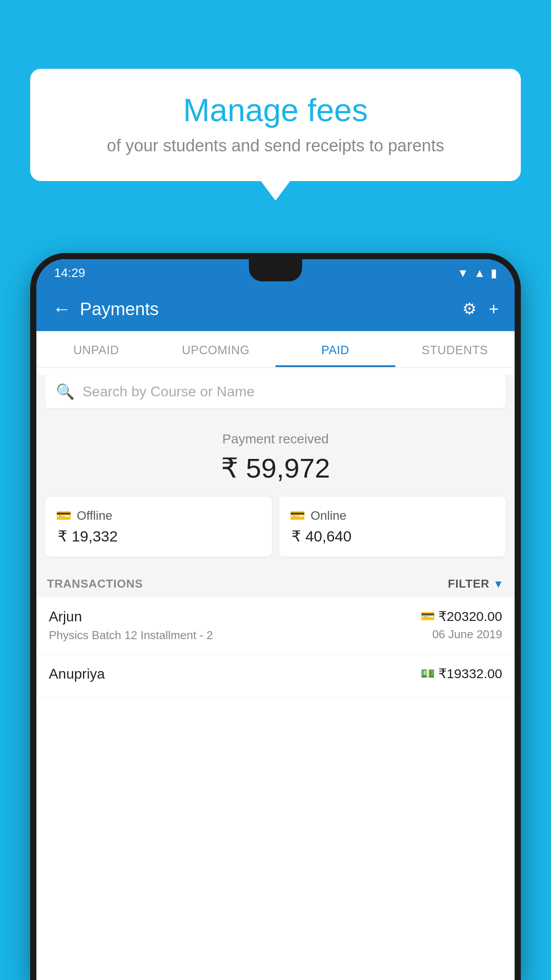 The height and width of the screenshot is (980, 551). Describe the element at coordinates (216, 349) in the screenshot. I see `tab-upcoming: UPCOMING` at that location.